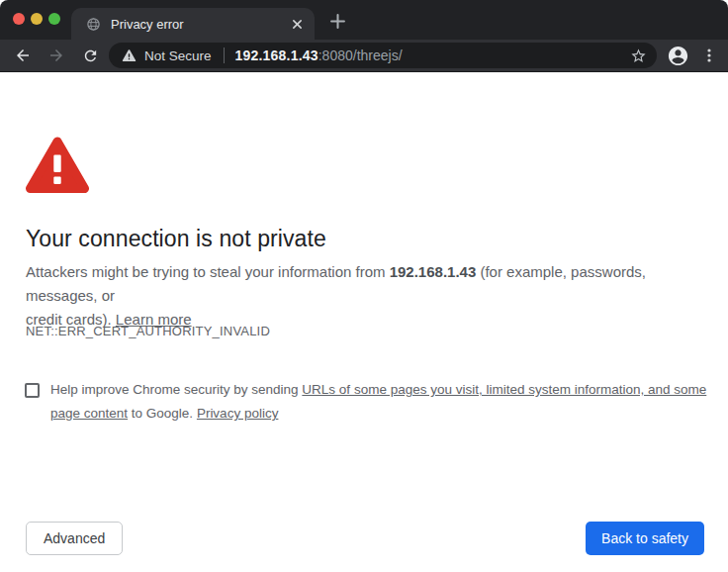 The height and width of the screenshot is (572, 728). What do you see at coordinates (193, 24) in the screenshot?
I see `tab-privacy-error: Privacy error` at bounding box center [193, 24].